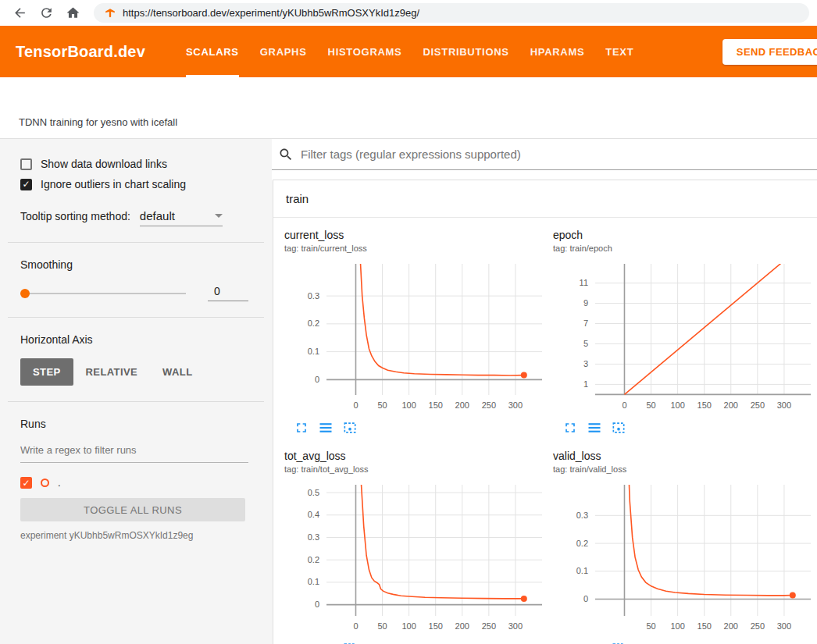  What do you see at coordinates (586, 343) in the screenshot?
I see `svg-text: 5` at bounding box center [586, 343].